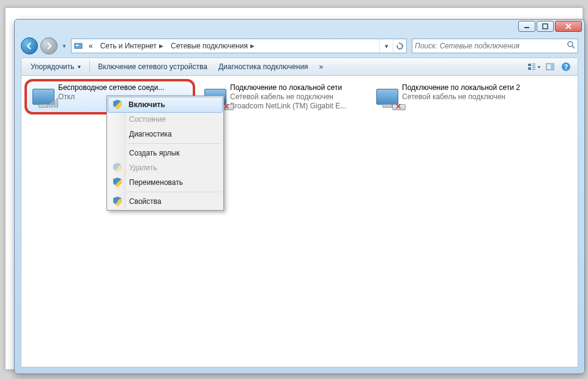 The image size is (588, 379). I want to click on connection-name: Подключение по локальной сети 2, so click(469, 88).